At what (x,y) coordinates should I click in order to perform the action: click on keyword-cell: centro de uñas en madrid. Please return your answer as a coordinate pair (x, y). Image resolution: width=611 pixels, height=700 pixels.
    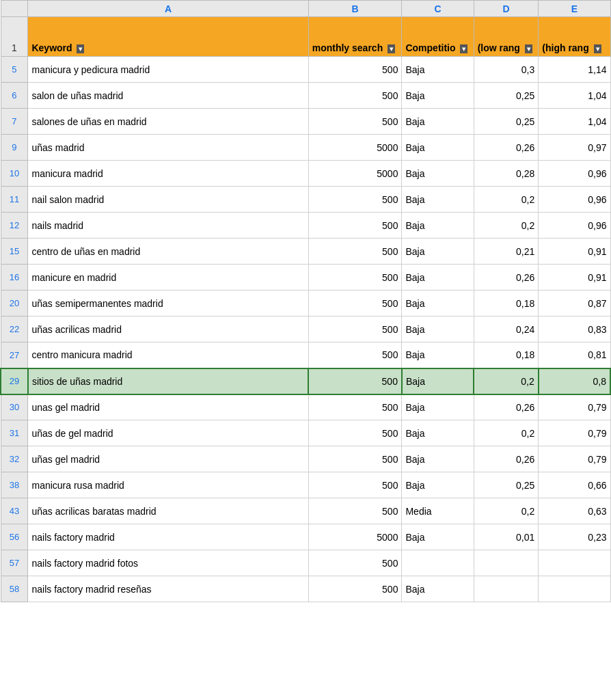
    Looking at the image, I should click on (168, 252).